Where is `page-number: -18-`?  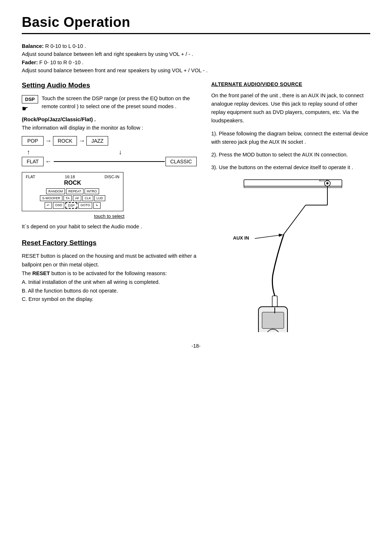
page-number: -18- is located at coordinates (196, 346).